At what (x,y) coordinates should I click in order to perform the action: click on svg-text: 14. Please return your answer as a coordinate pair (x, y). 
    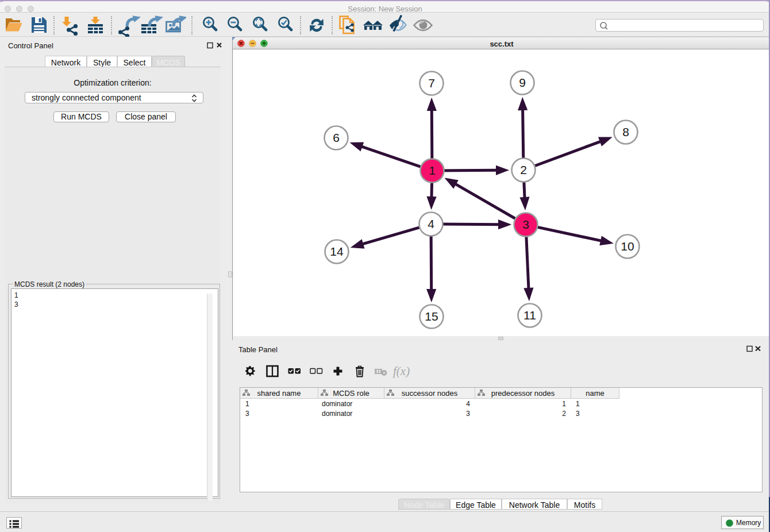
    Looking at the image, I should click on (337, 252).